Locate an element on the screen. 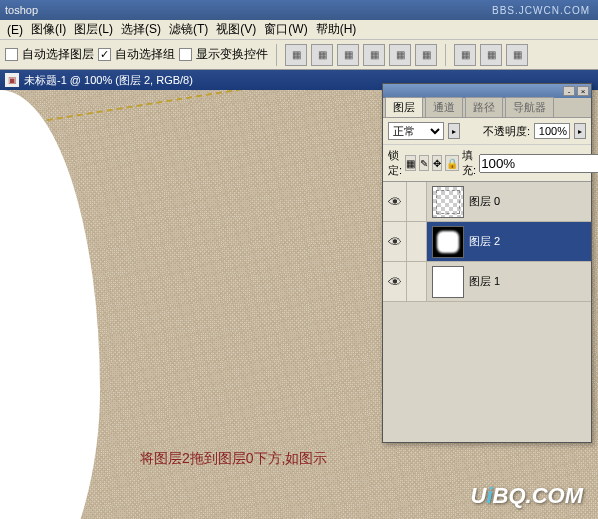 The height and width of the screenshot is (519, 598). app-title-bar: toshop BBS.JCWCN.COM is located at coordinates (299, 10).